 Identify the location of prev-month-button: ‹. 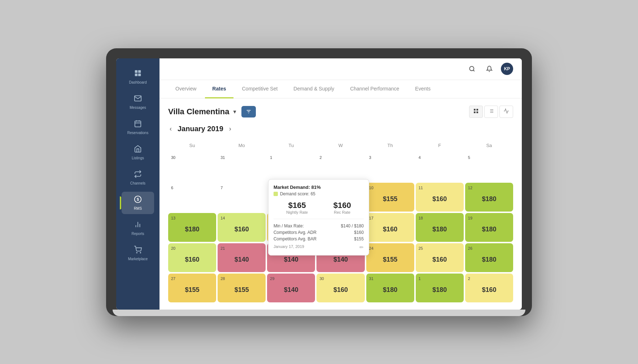
(171, 129).